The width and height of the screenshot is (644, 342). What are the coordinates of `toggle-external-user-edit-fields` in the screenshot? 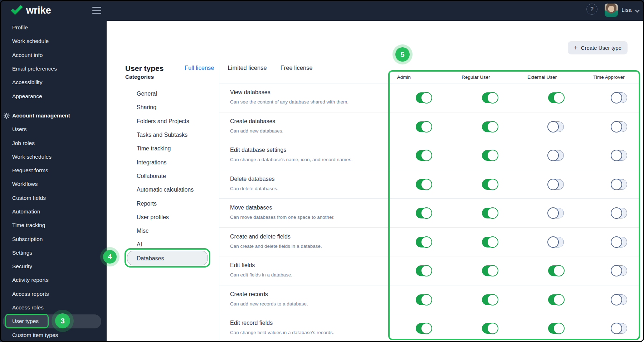 It's located at (556, 271).